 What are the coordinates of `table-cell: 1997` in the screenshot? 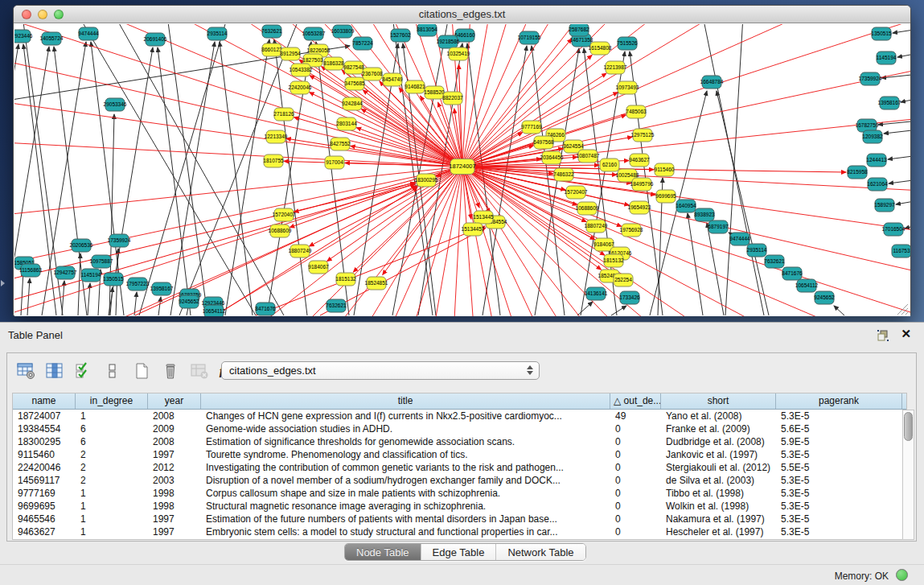 It's located at (175, 532).